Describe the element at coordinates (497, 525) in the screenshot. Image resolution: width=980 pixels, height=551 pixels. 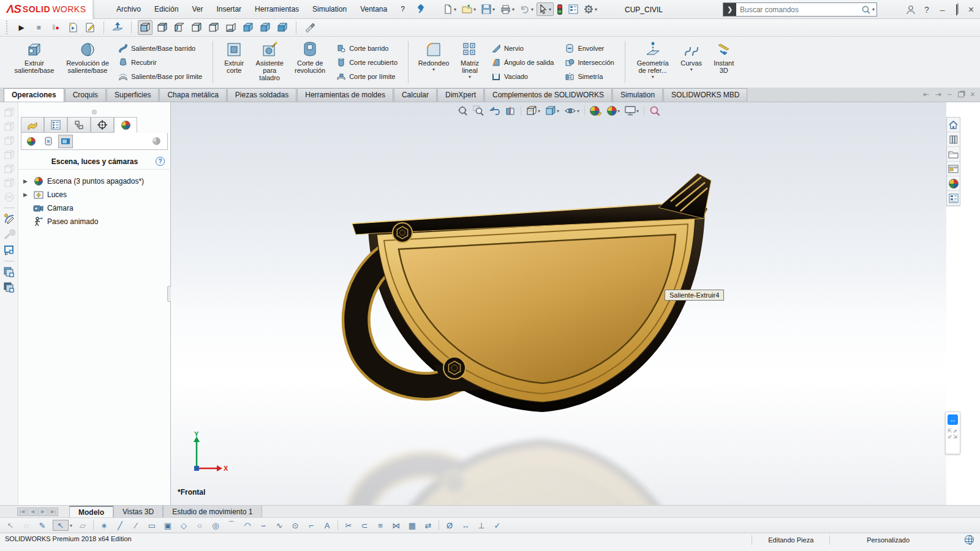
I see `repair-sketch-icon: ✓` at that location.